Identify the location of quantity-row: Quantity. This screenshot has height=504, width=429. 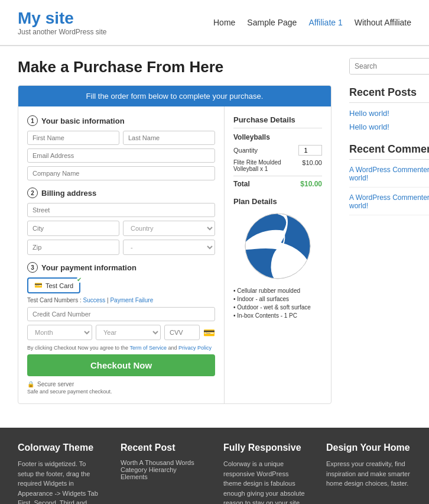
(278, 150).